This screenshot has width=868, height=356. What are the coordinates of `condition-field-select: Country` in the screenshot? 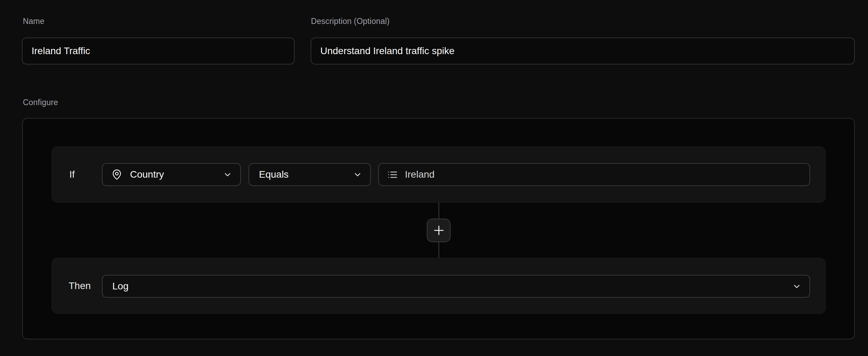 It's located at (171, 175).